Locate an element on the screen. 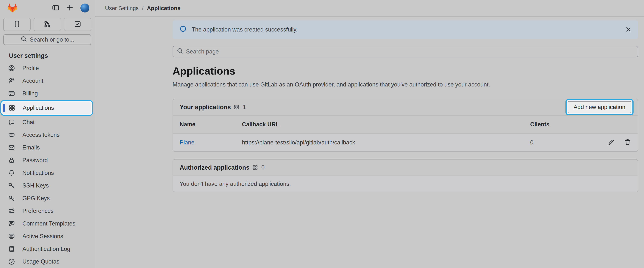 The height and width of the screenshot is (268, 644). user-avatar is located at coordinates (85, 8).